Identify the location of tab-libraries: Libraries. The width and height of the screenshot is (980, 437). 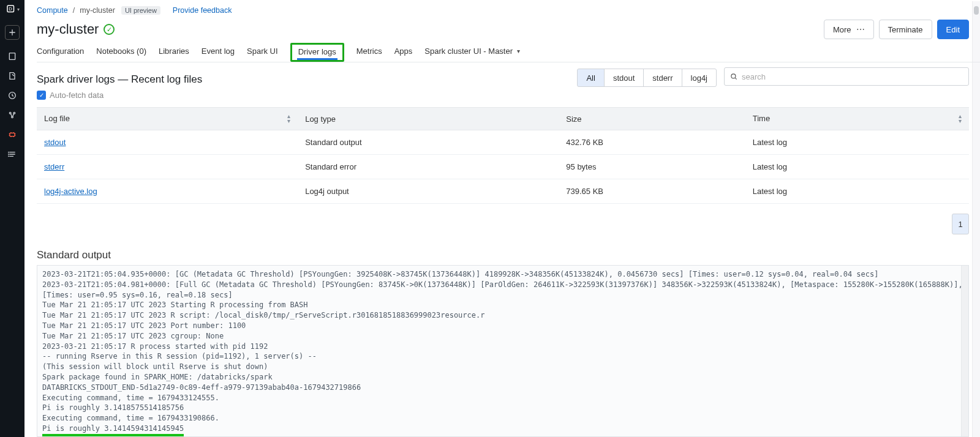
(174, 54).